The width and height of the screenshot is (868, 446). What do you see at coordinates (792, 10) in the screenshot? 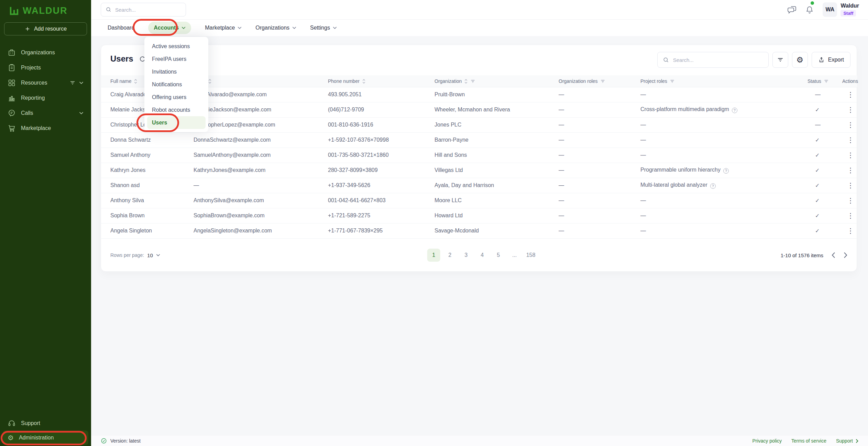
I see `messages-icon` at bounding box center [792, 10].